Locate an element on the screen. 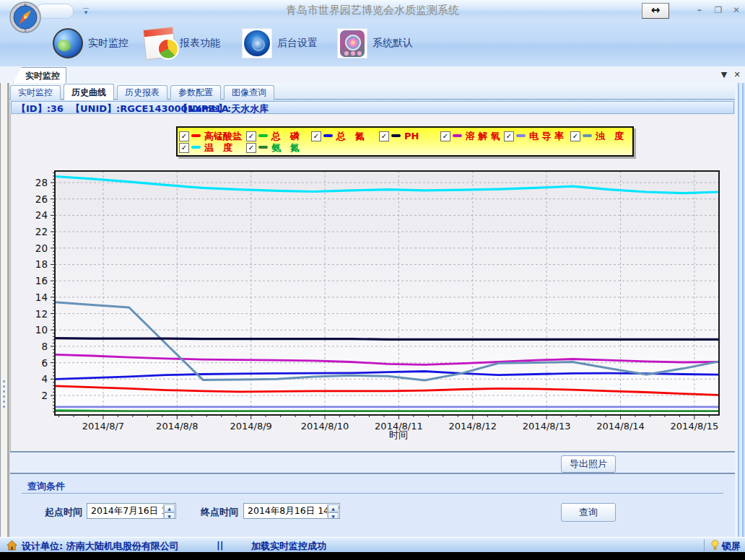 This screenshot has height=560, width=745. y-axis-tick-label: 6 is located at coordinates (45, 363).